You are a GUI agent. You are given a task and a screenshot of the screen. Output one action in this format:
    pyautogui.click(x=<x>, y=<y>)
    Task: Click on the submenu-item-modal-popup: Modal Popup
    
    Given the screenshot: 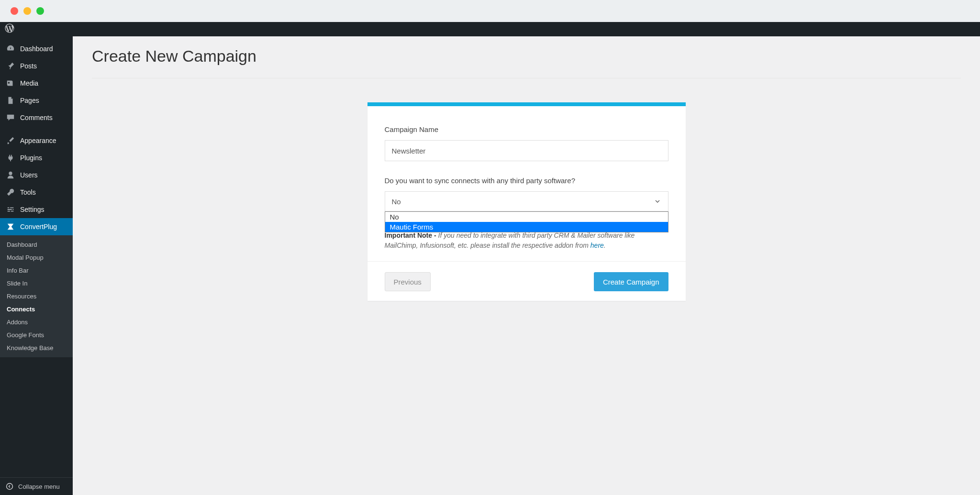 What is the action you would take?
    pyautogui.click(x=36, y=257)
    